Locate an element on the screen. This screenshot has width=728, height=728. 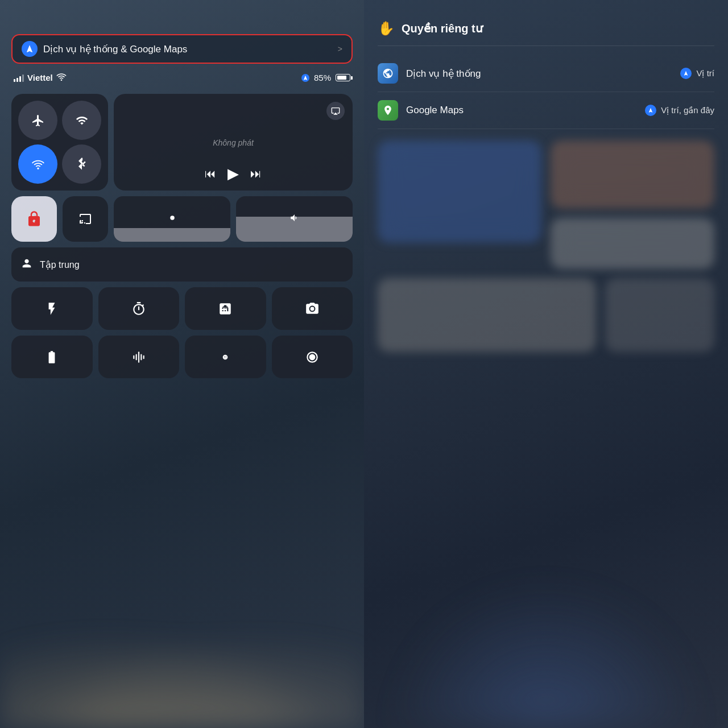
rewind-button: ⏮ is located at coordinates (210, 174).